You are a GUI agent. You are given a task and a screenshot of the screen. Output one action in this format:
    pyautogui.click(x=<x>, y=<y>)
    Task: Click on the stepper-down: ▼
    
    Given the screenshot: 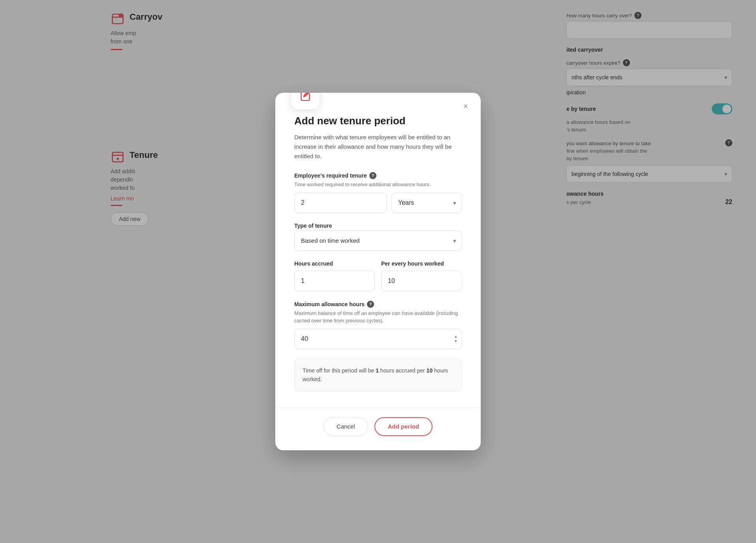 What is the action you would take?
    pyautogui.click(x=456, y=341)
    